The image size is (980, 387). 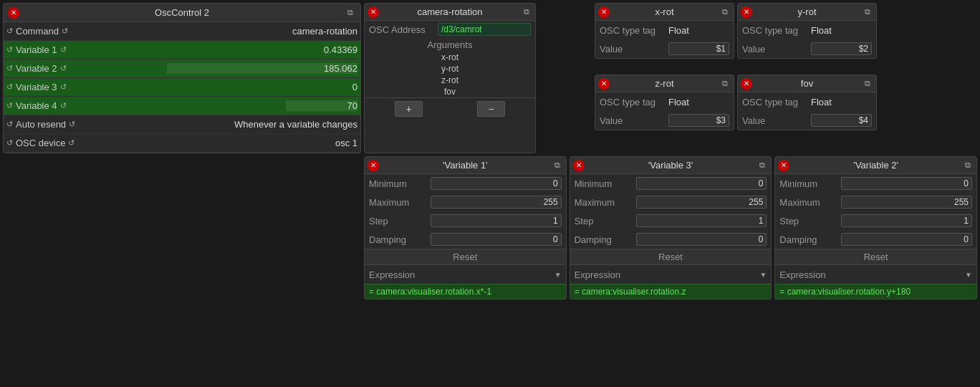 I want to click on y-rot-r-type-row: OSC type tag Float, so click(x=807, y=30).